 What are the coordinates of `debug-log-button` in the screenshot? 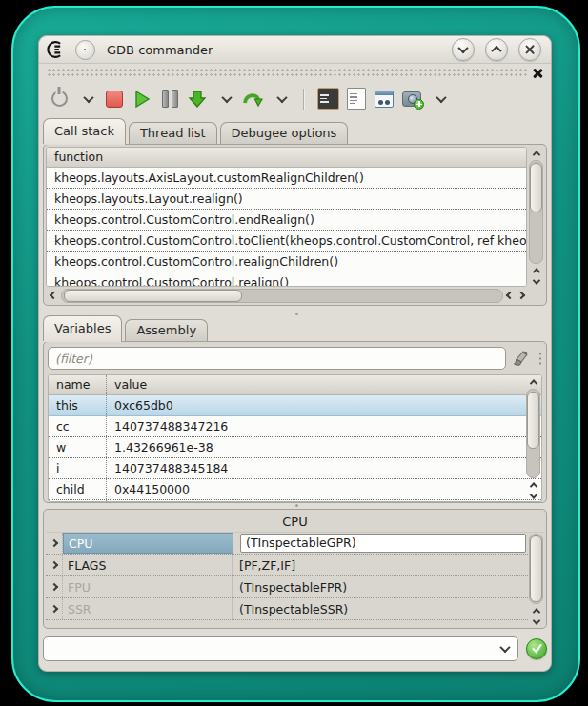 It's located at (356, 99).